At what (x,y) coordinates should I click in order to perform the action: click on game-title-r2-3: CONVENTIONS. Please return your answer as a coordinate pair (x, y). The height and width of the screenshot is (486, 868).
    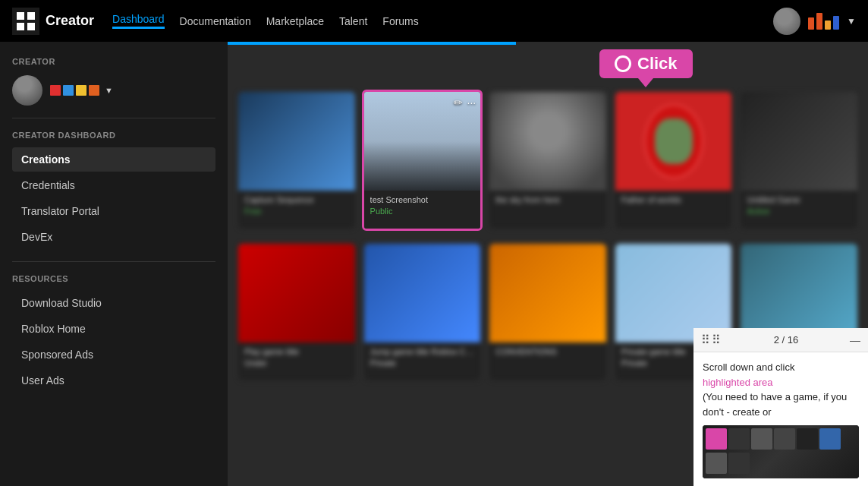
    Looking at the image, I should click on (548, 352).